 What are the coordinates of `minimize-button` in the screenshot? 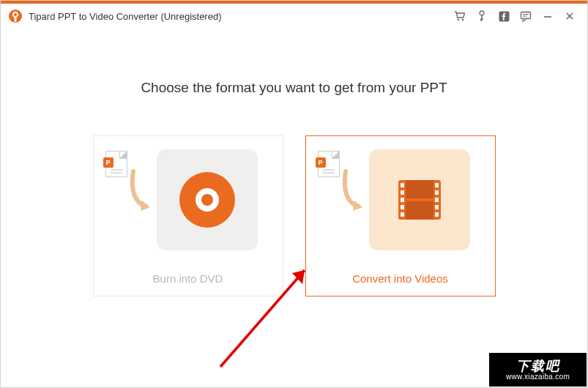 It's located at (548, 16).